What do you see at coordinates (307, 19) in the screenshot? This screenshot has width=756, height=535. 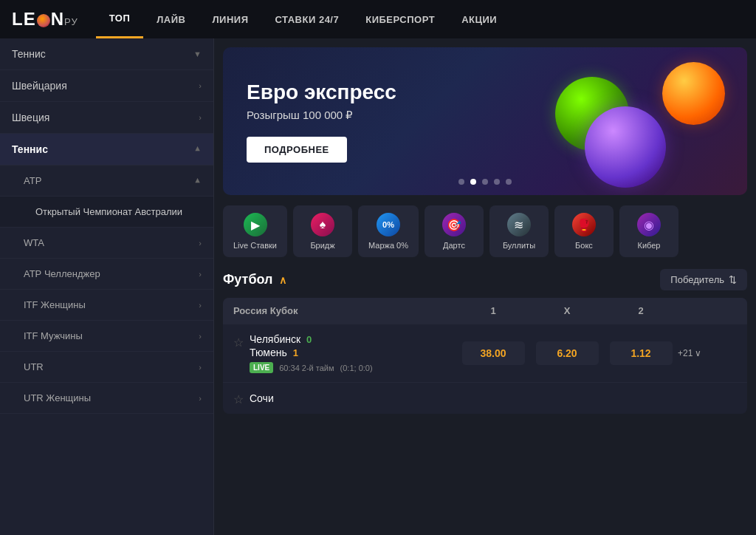 I see `nav-bets247: СТАВКИ 24/7` at bounding box center [307, 19].